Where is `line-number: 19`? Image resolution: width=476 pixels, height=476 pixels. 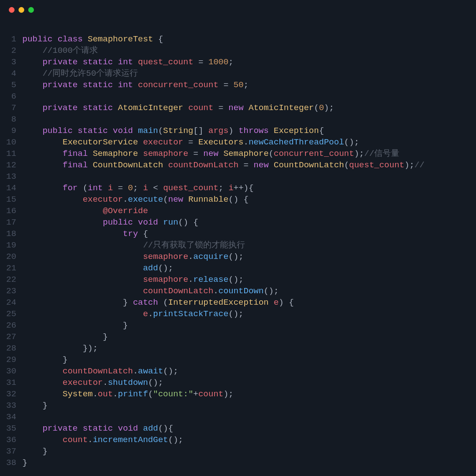
line-number: 19 is located at coordinates (11, 245).